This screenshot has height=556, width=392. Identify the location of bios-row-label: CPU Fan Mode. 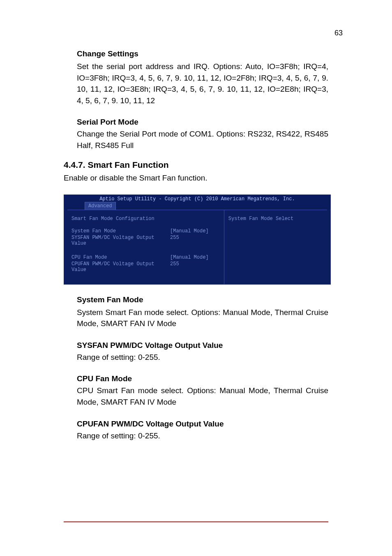
(121, 257).